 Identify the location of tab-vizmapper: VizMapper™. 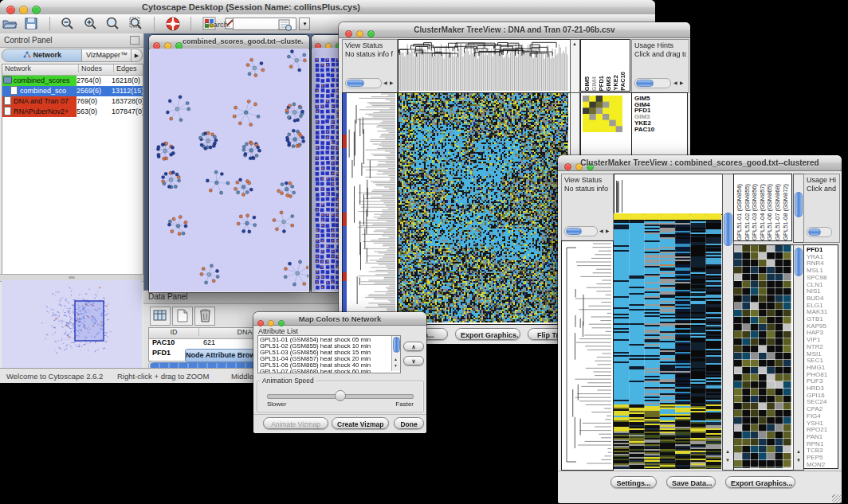
(107, 56).